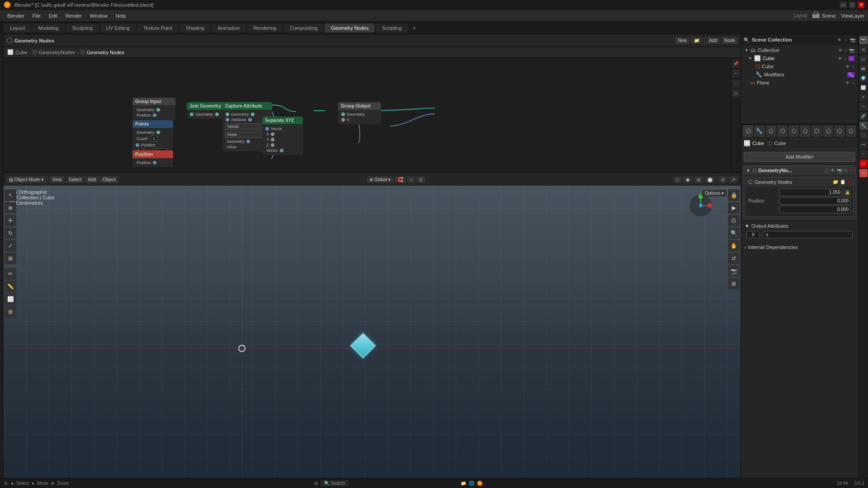 Image resolution: width=868 pixels, height=488 pixels. I want to click on pos-x-lock: 🔒, so click(847, 192).